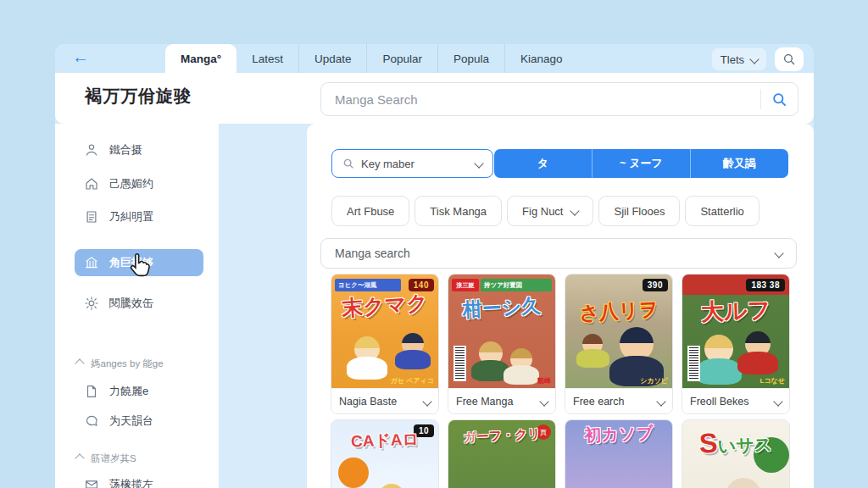  I want to click on segment-button: 齡又謁, so click(739, 164).